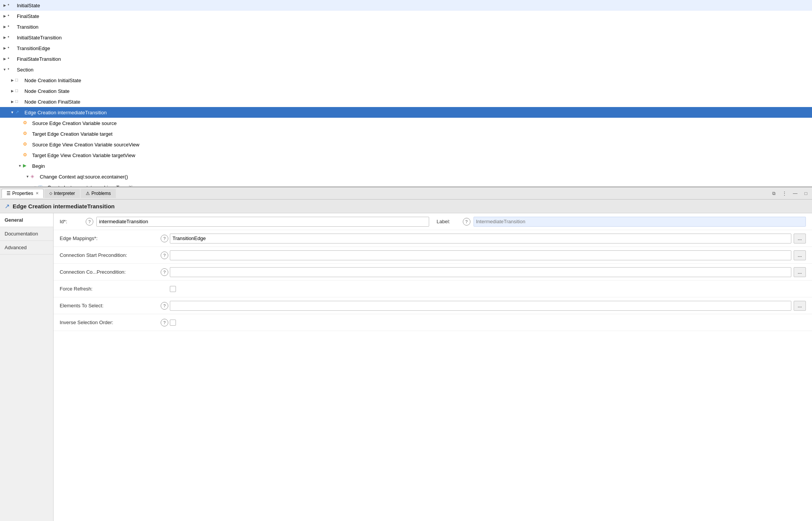  Describe the element at coordinates (406, 134) in the screenshot. I see `tree-item-targetEdgeCreationVariable: ⚙ Target Edge Creation Variable target` at that location.